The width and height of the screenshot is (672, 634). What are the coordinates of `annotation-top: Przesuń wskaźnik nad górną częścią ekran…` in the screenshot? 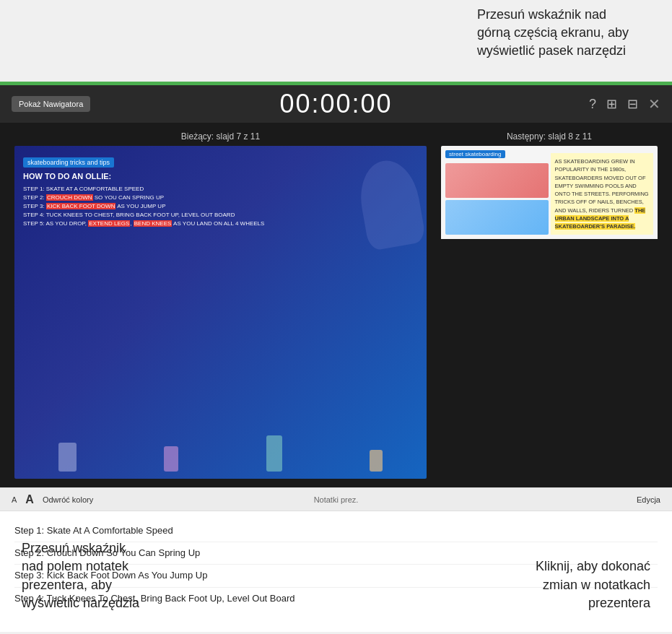 It's located at (336, 43).